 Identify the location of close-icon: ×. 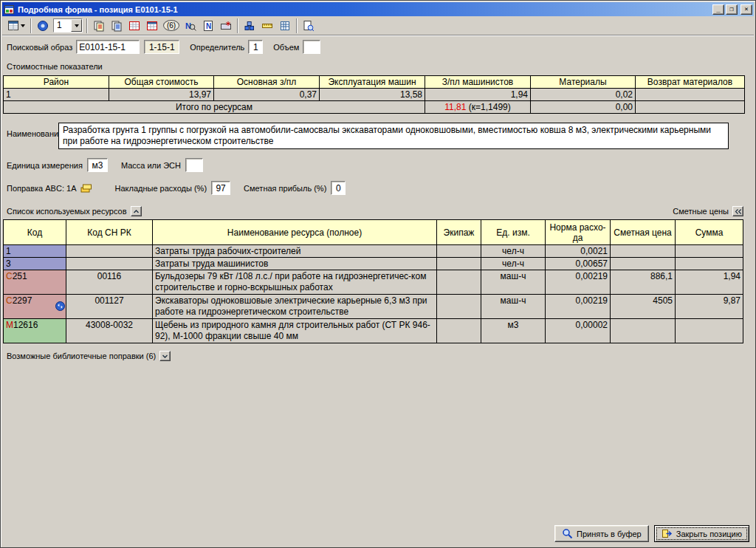
(746, 10).